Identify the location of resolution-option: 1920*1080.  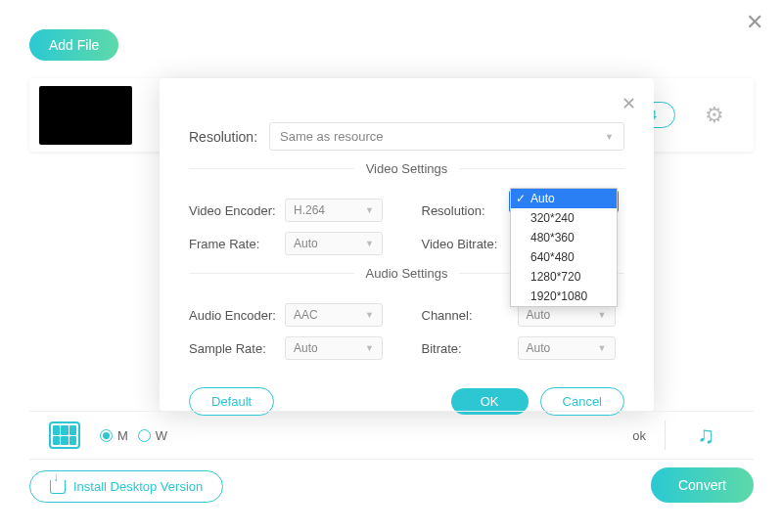
(564, 296).